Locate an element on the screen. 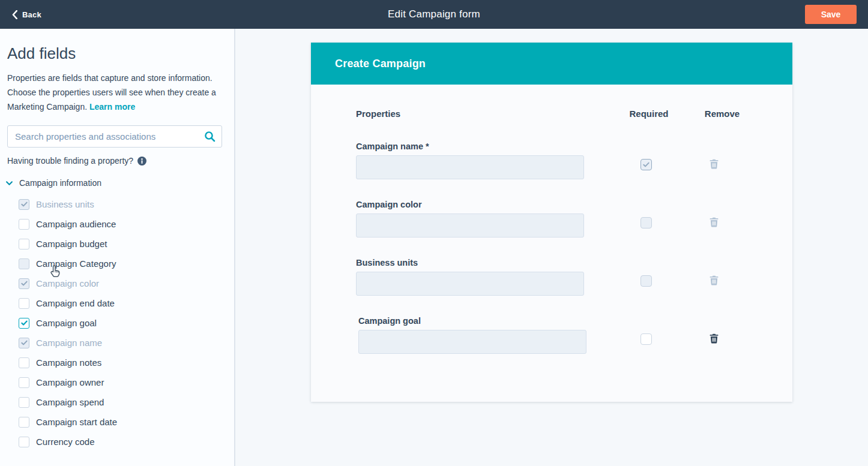 The width and height of the screenshot is (868, 466). search-box is located at coordinates (115, 137).